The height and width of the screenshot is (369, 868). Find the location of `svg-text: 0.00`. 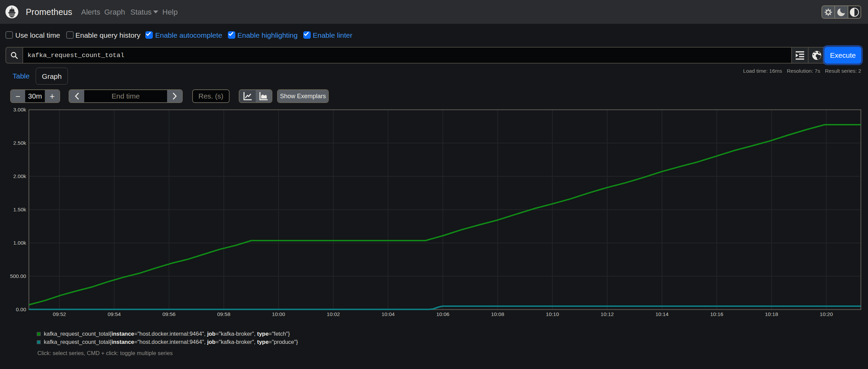

svg-text: 0.00 is located at coordinates (21, 309).